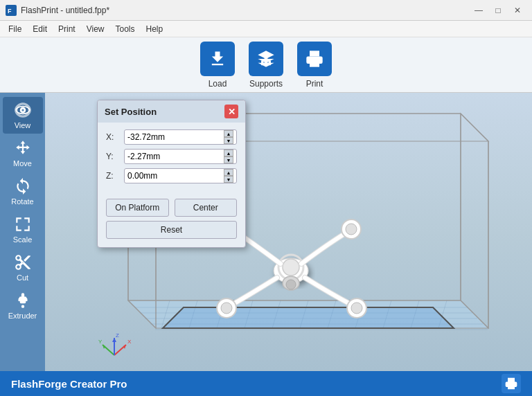  What do you see at coordinates (314, 65) in the screenshot?
I see `print-button: Print` at bounding box center [314, 65].